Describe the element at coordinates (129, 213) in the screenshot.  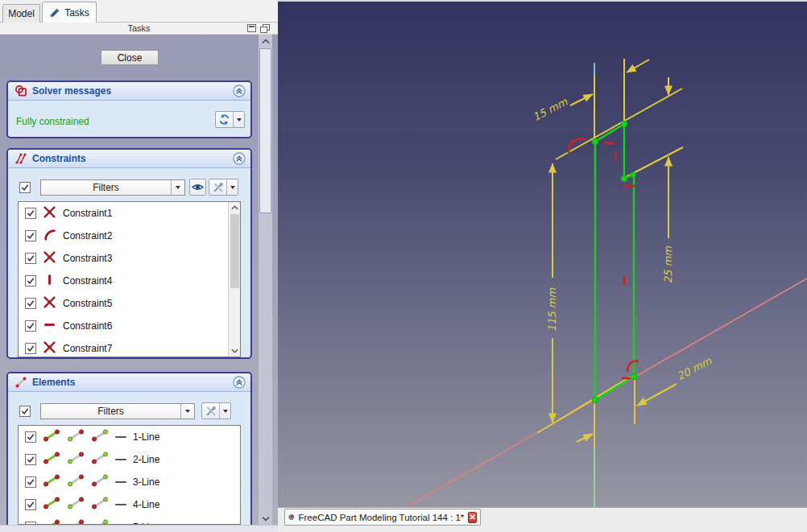
I see `constraint-row: Constraint1` at that location.